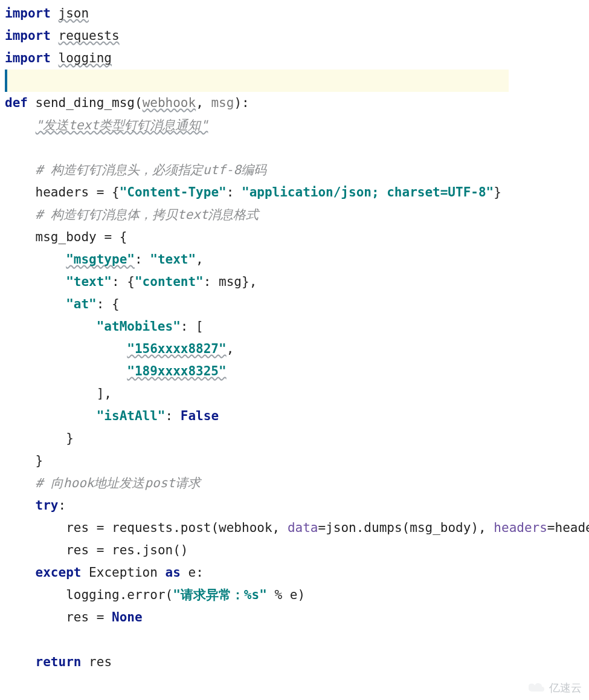 Image resolution: width=589 pixels, height=700 pixels. I want to click on line: "156xxxx8827",, so click(120, 349).